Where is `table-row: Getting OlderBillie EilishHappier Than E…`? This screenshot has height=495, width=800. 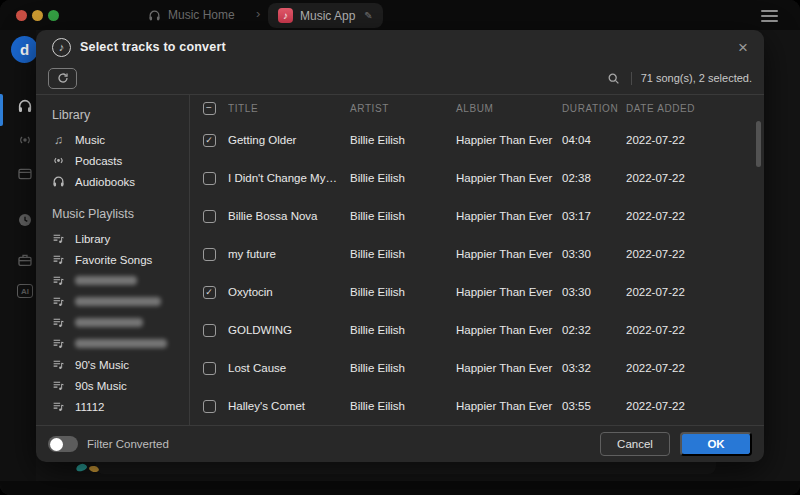 table-row: Getting OlderBillie EilishHappier Than E… is located at coordinates (477, 140).